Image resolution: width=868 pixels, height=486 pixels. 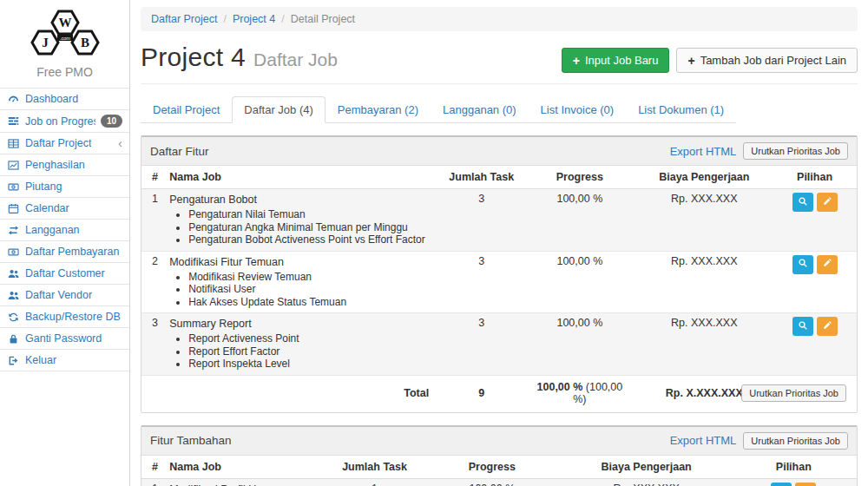 What do you see at coordinates (52, 99) in the screenshot?
I see `sidebar-item-label: Dashboard` at bounding box center [52, 99].